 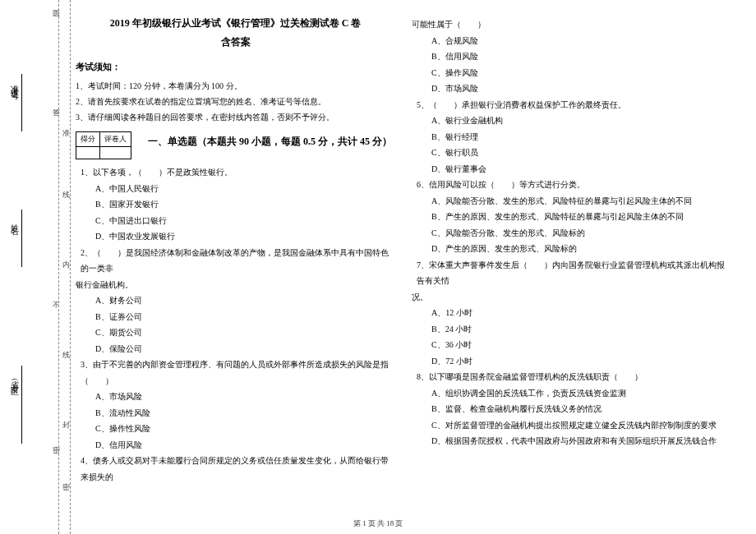 I want to click on q3-opt-b: B、流动性风险, so click(x=235, y=413).